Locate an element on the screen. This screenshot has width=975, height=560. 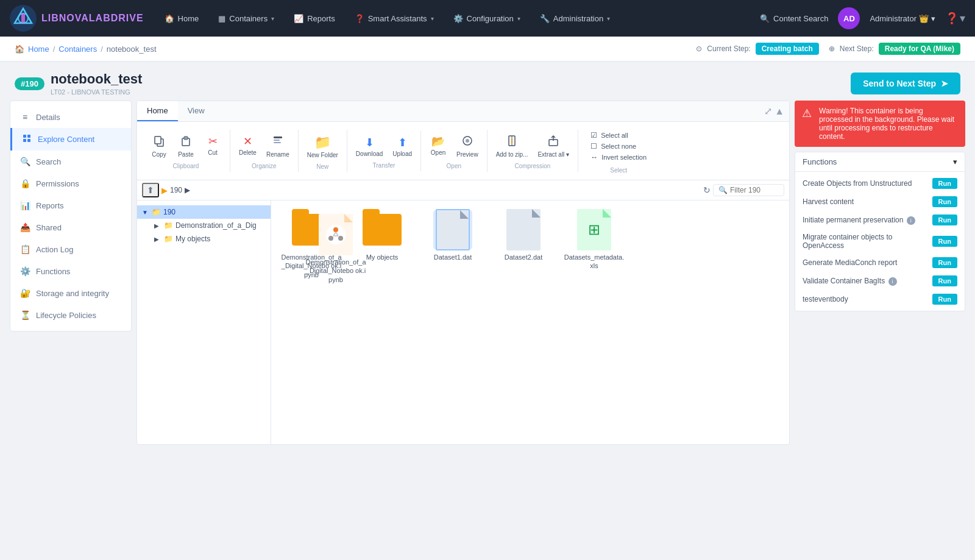
dat-file-icon is located at coordinates (453, 230).